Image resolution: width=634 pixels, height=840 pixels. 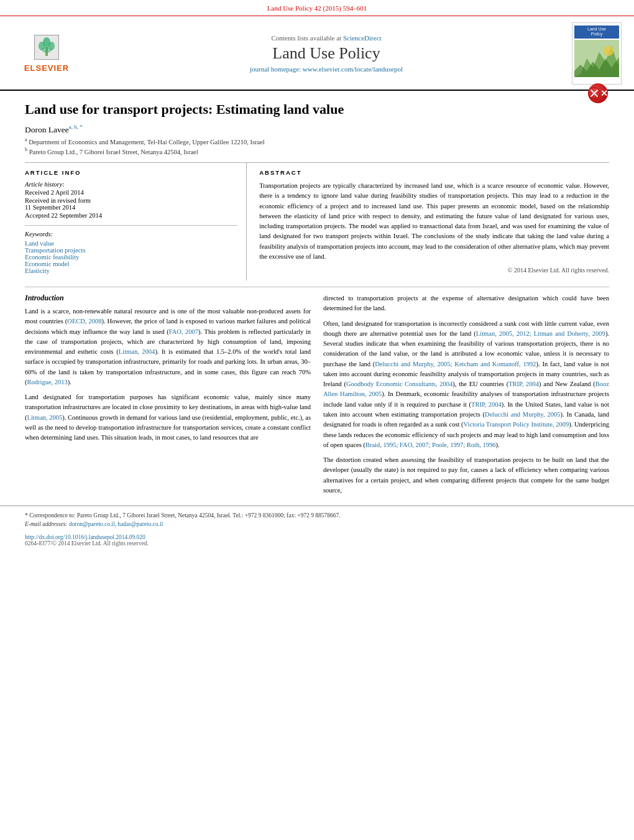 I want to click on sciencedirect-link: ScienceDirect, so click(x=362, y=38).